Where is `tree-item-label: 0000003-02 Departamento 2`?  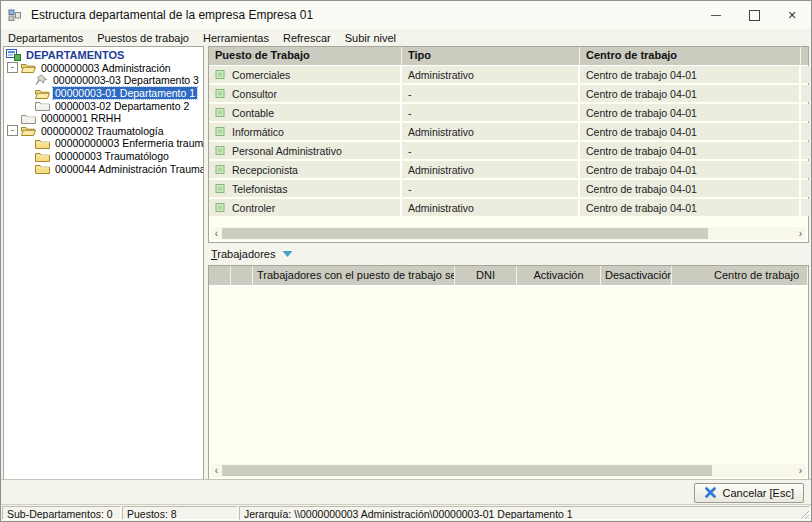
tree-item-label: 0000003-02 Departamento 2 is located at coordinates (122, 106).